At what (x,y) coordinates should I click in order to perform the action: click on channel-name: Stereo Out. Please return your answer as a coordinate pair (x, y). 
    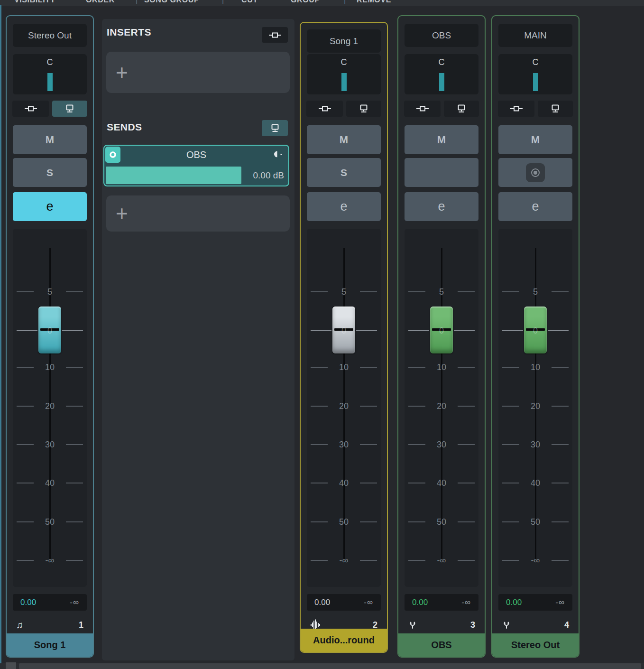
    Looking at the image, I should click on (50, 35).